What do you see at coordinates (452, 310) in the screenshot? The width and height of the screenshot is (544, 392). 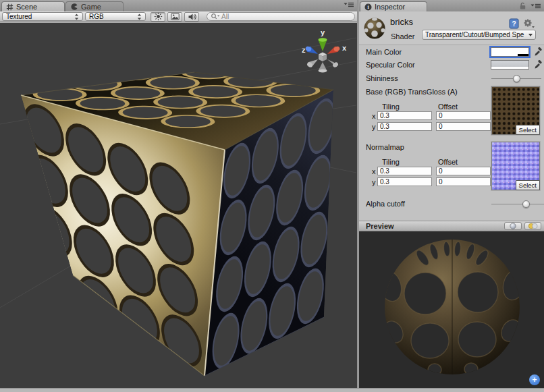 I see `preview-sphere` at bounding box center [452, 310].